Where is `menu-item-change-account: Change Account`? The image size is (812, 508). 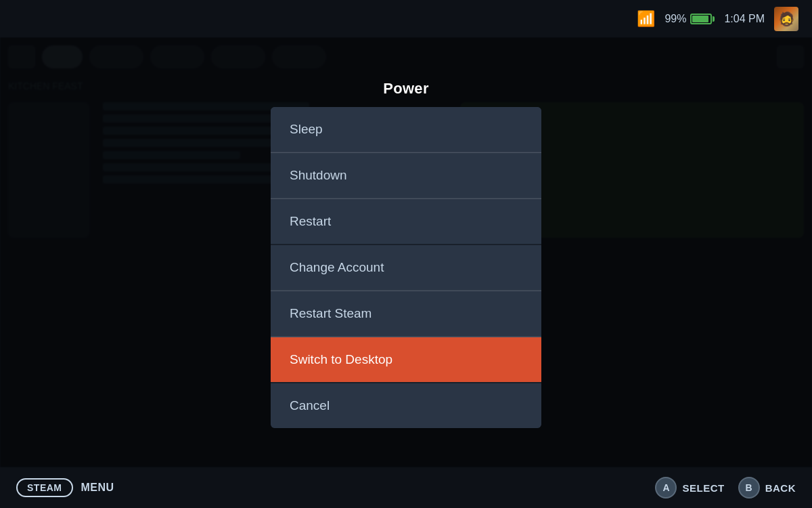
menu-item-change-account: Change Account is located at coordinates (406, 268).